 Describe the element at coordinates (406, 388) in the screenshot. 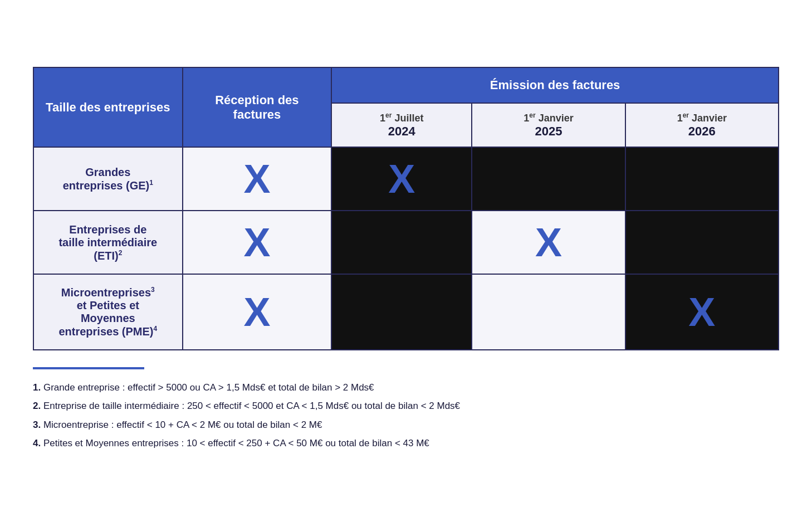

I see `footnote-1: 1. Grande entreprise : effectif > 5000 o…` at that location.